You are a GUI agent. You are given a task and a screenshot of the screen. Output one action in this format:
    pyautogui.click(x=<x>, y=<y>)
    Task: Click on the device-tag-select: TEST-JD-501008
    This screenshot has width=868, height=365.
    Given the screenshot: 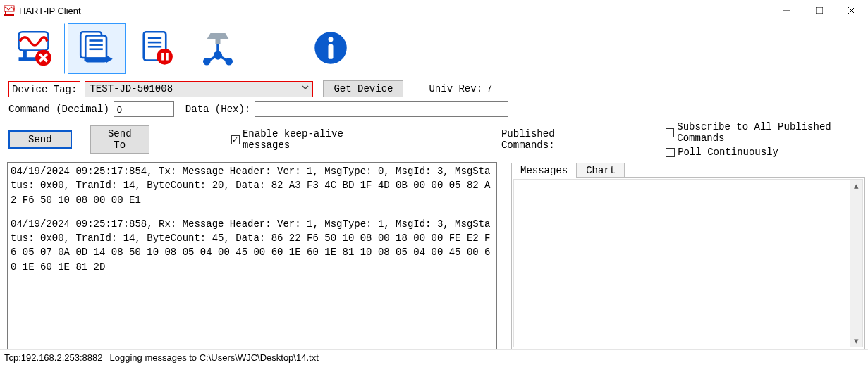 What is the action you would take?
    pyautogui.click(x=199, y=89)
    